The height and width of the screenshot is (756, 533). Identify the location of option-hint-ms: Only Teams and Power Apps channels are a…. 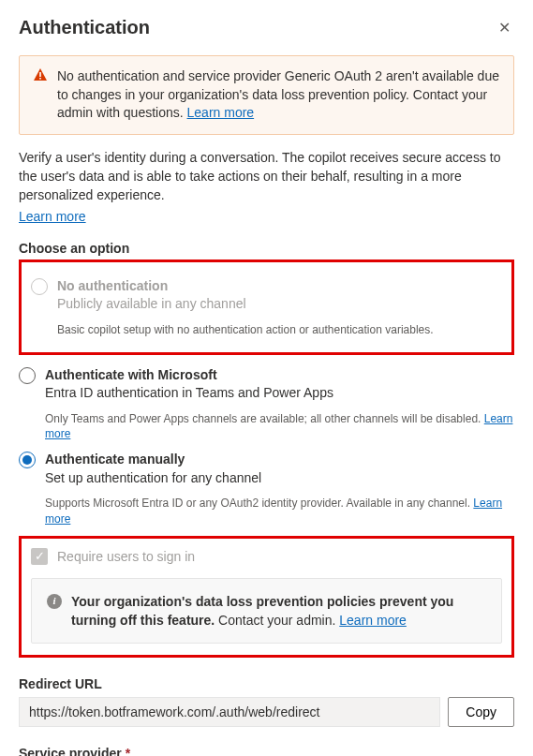
(264, 419).